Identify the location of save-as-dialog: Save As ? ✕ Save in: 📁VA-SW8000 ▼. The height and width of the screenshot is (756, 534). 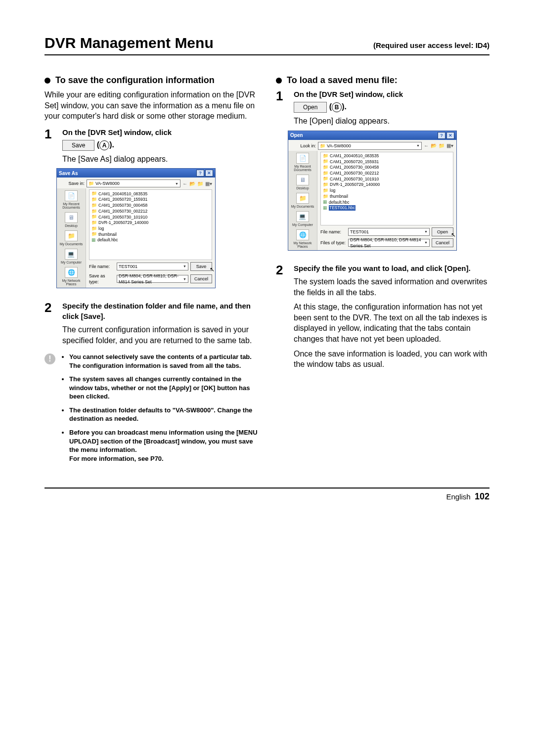
(136, 228).